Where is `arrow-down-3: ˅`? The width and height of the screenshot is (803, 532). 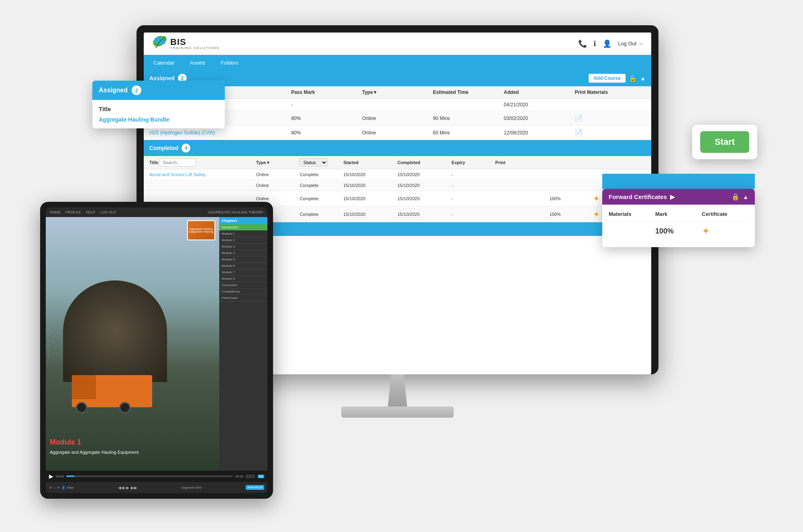
arrow-down-3: ˅ is located at coordinates (48, 358).